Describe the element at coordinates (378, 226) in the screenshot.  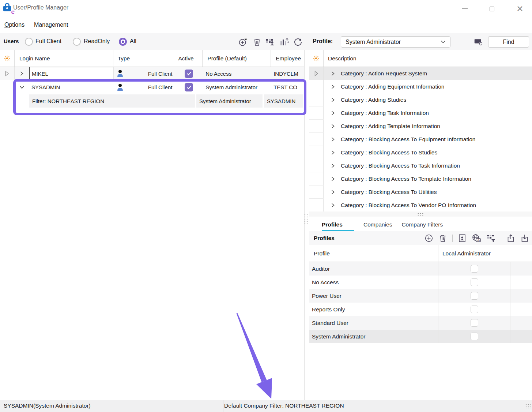
I see `tab-companies: Companies` at that location.